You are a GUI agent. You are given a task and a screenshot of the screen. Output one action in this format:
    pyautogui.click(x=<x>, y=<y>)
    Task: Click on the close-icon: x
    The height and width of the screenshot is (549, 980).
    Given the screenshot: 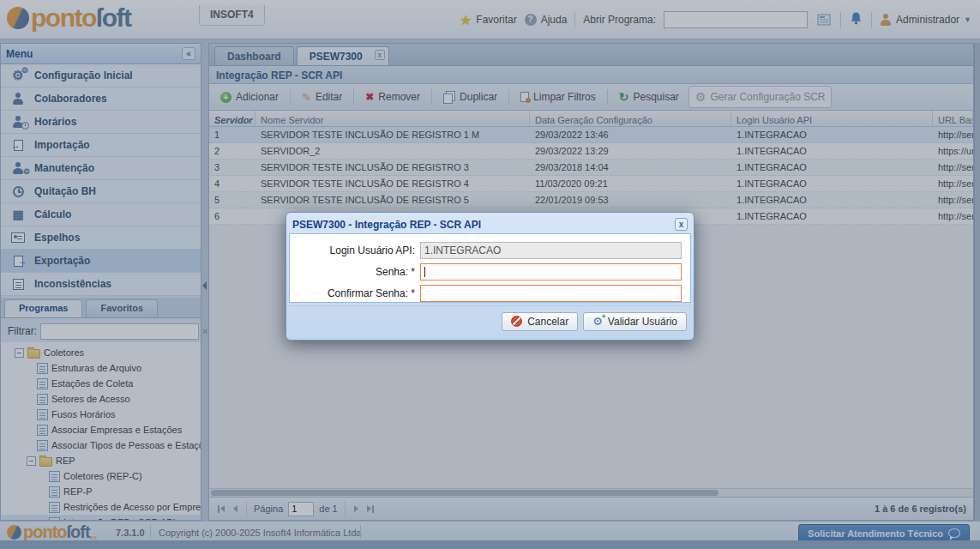 What is the action you would take?
    pyautogui.click(x=681, y=225)
    